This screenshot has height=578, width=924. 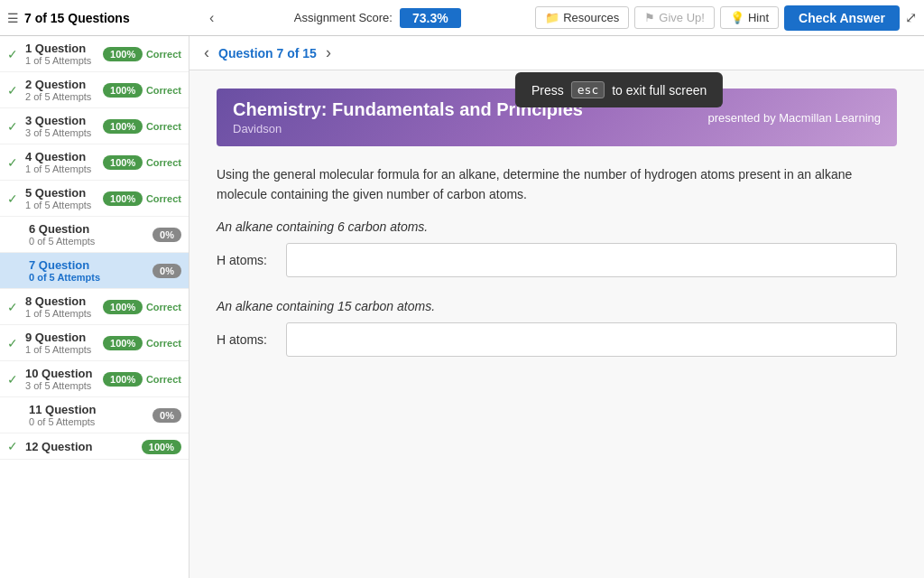 I want to click on sidebar-item-12: ✓ 12 Question 100%, so click(x=94, y=446).